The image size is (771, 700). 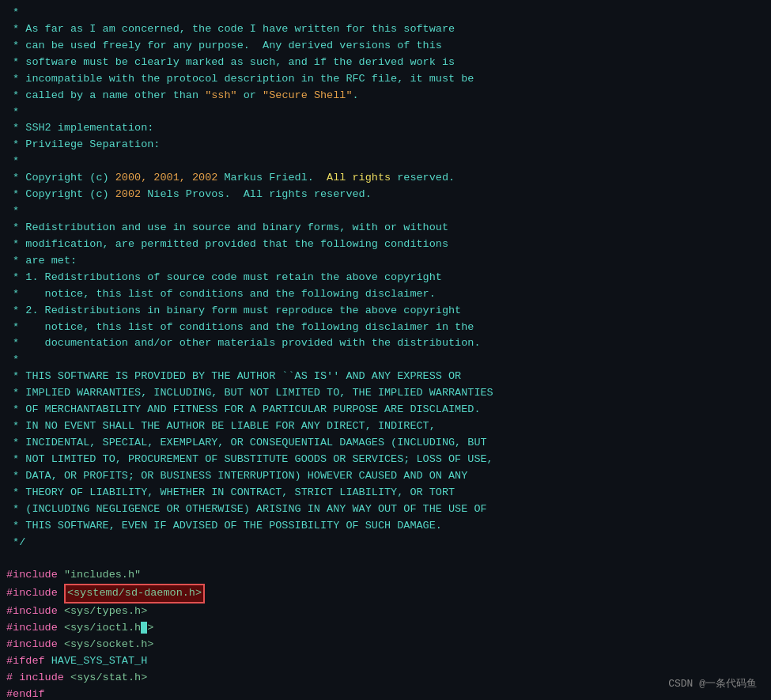 What do you see at coordinates (386, 96) in the screenshot?
I see `code-line: * called by a name other than "ssh" or "…` at bounding box center [386, 96].